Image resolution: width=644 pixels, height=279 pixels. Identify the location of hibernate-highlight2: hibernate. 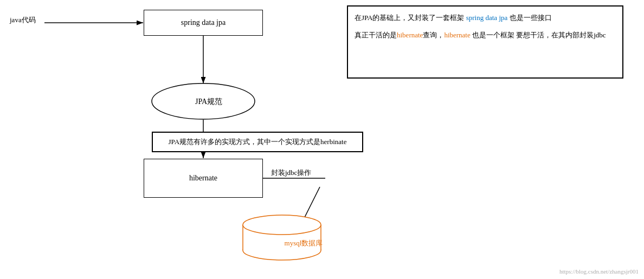
(457, 35).